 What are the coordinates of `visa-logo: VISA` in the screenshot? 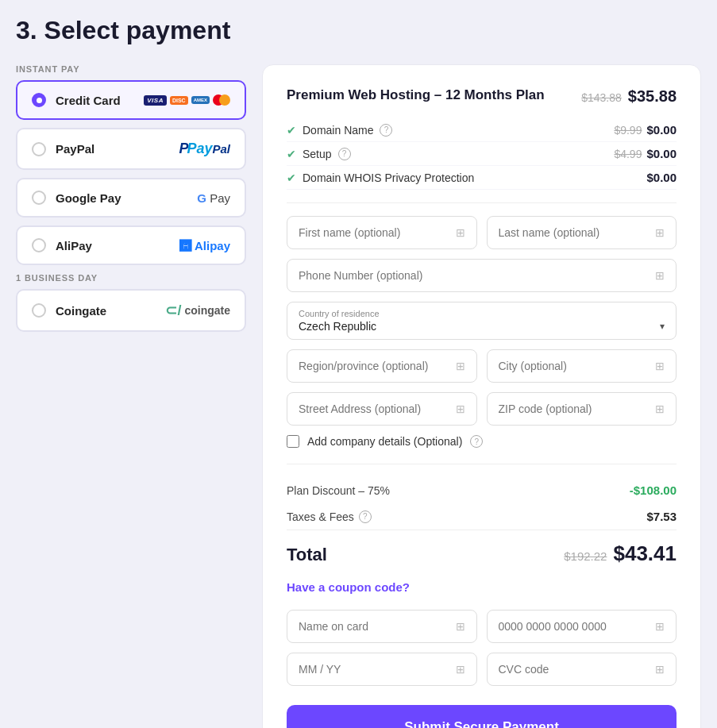 It's located at (156, 100).